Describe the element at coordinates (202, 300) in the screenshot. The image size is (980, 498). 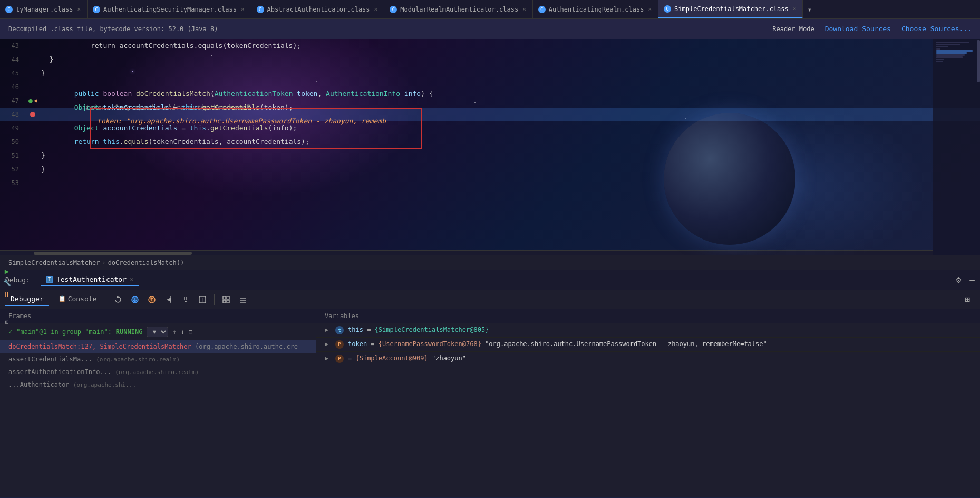
I see `evaluate-button: ƒ` at that location.